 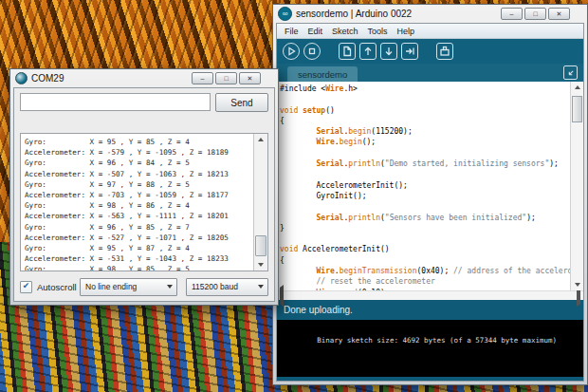 What do you see at coordinates (431, 295) in the screenshot?
I see `editor-hscrollbar` at bounding box center [431, 295].